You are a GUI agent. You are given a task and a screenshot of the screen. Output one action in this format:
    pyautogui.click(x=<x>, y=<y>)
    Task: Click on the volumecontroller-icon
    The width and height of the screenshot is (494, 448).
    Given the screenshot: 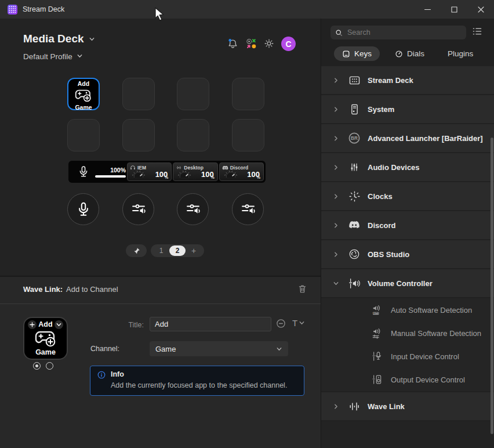 What is the action you would take?
    pyautogui.click(x=354, y=283)
    